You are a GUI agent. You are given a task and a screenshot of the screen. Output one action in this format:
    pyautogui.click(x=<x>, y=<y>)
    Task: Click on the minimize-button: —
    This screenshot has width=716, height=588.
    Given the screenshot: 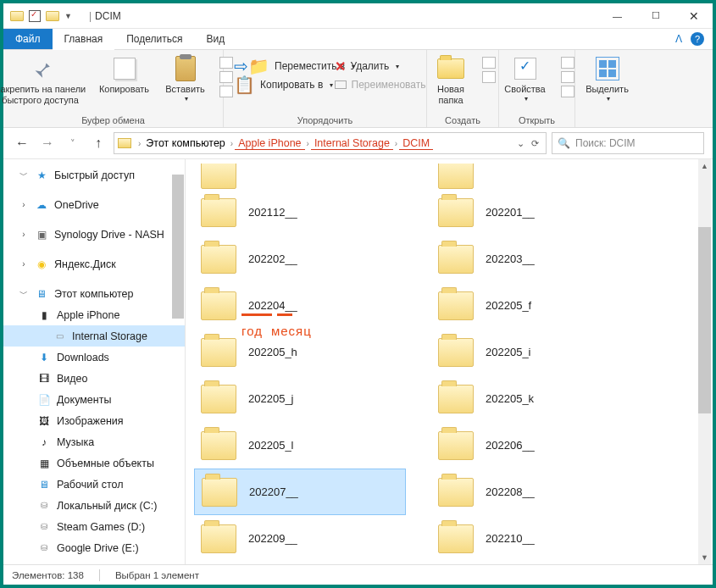 What is the action you would take?
    pyautogui.click(x=617, y=15)
    